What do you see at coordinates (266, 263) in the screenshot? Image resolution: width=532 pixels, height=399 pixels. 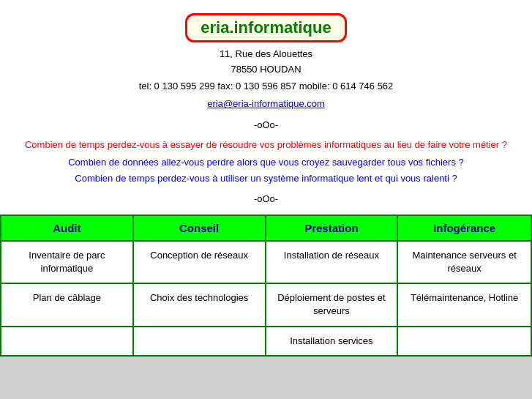 I see `table-row: Inventaire de parc informatique Concepti…` at bounding box center [266, 263].